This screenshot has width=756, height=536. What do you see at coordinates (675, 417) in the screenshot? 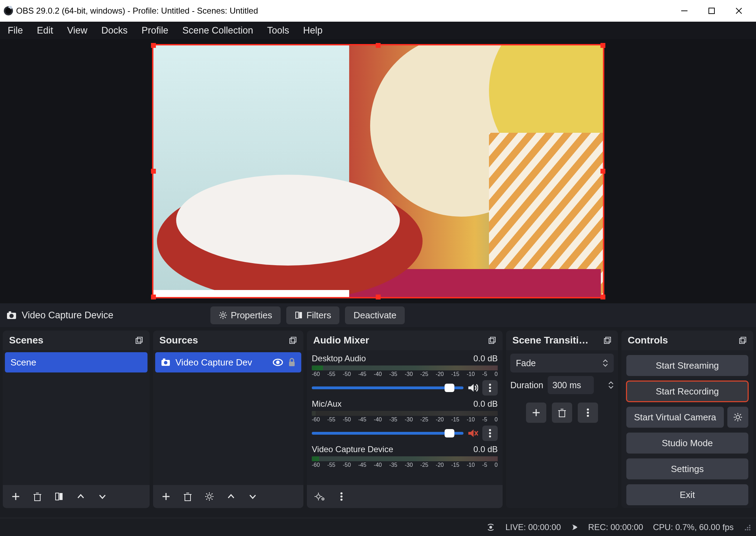
I see `start-virtual-camera-button: Start Virtual Camera` at bounding box center [675, 417].